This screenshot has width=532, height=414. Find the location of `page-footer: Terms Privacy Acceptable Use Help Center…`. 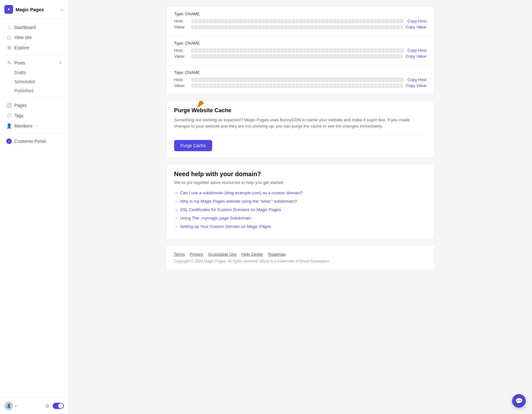

page-footer: Terms Privacy Acceptable Use Help Center… is located at coordinates (300, 258).